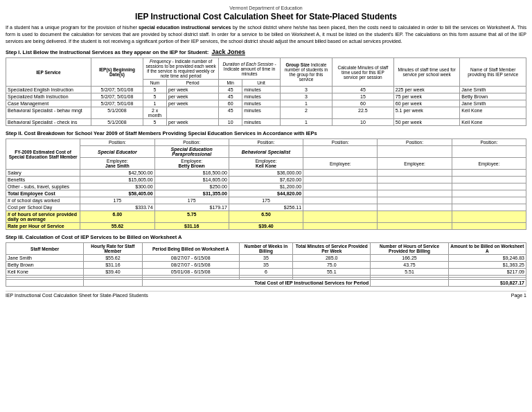 Image resolution: width=532 pixels, height=412 pixels. I want to click on step1-header: Step I. List Below the Instructional Ser…, so click(266, 52).